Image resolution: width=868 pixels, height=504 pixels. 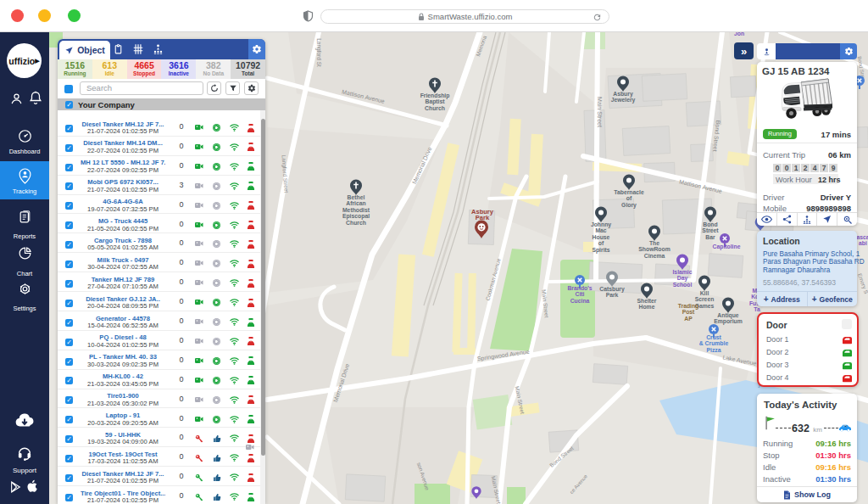 I want to click on svg-text: Citi, so click(x=580, y=294).